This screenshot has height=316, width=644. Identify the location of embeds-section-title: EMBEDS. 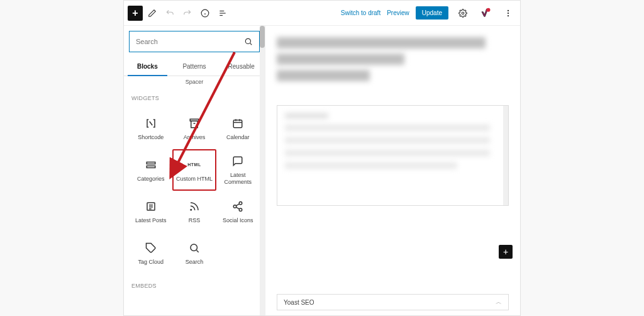
(194, 287).